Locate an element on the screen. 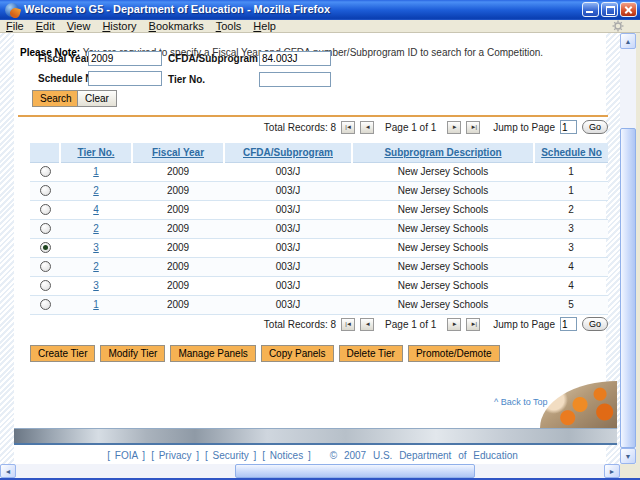  header-schedule-no-link: Schedule No is located at coordinates (572, 152).